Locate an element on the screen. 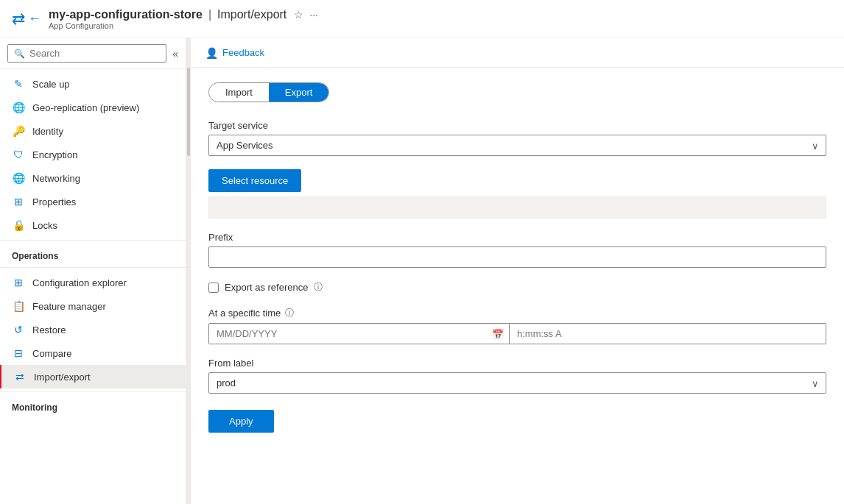 This screenshot has height=504, width=844. sidebar-item-label: Feature manager is located at coordinates (69, 306).